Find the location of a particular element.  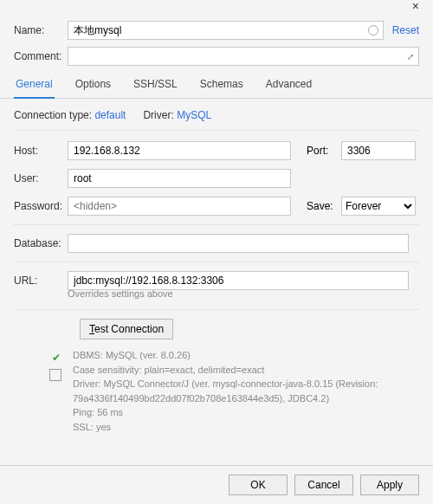

host-row: Host: Port: is located at coordinates (216, 151).